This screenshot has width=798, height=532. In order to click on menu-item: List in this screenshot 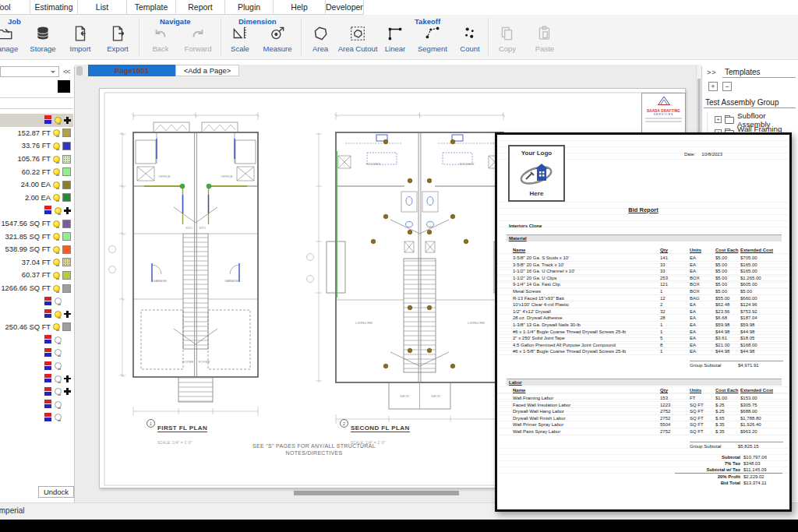, I will do `click(102, 8)`.